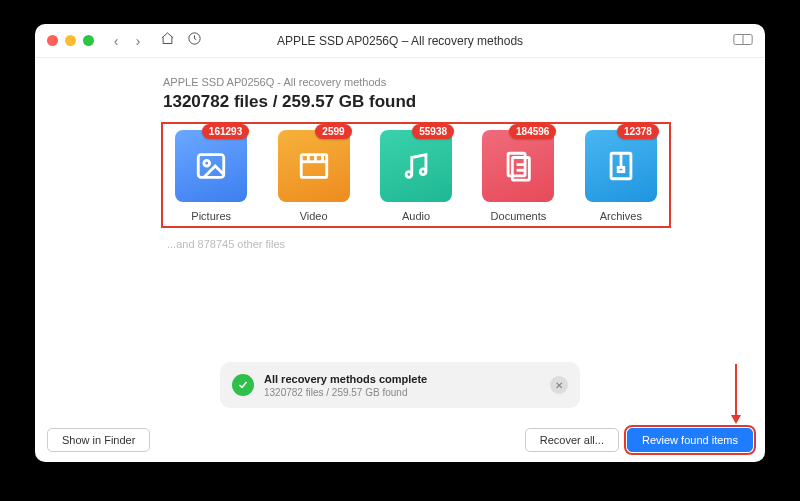  Describe the element at coordinates (70, 40) in the screenshot. I see `minimize-window-button` at that location.